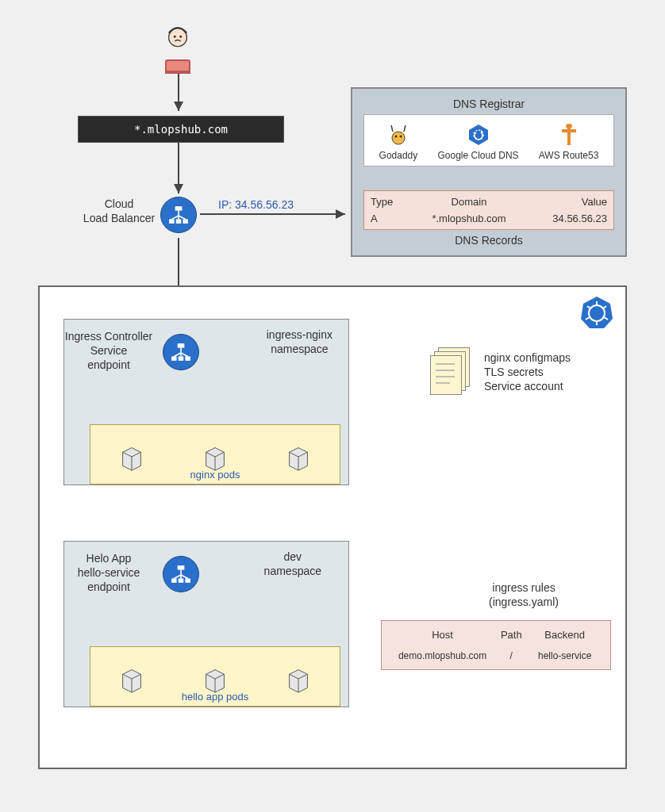  What do you see at coordinates (567, 201) in the screenshot?
I see `dns-header-value: Value` at bounding box center [567, 201].